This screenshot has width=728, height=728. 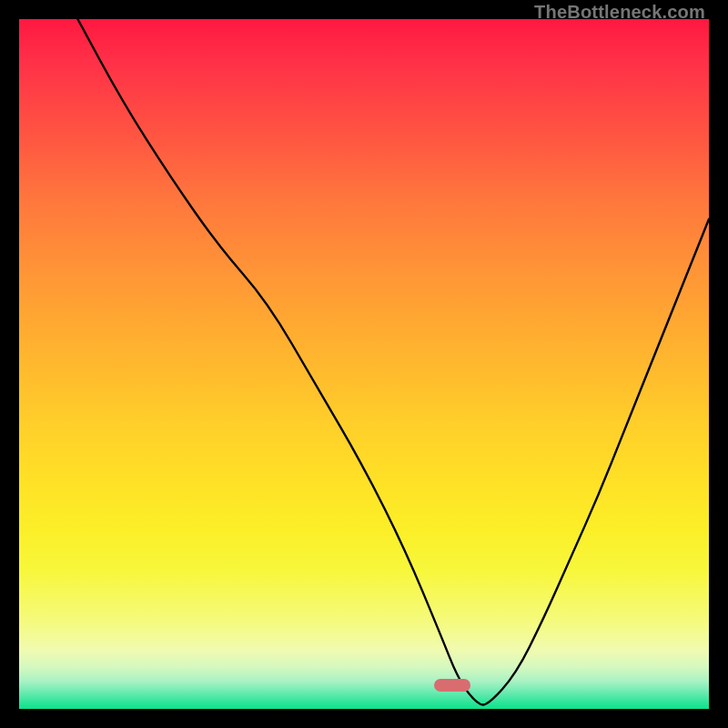 I want to click on optimum-marker, so click(x=452, y=685).